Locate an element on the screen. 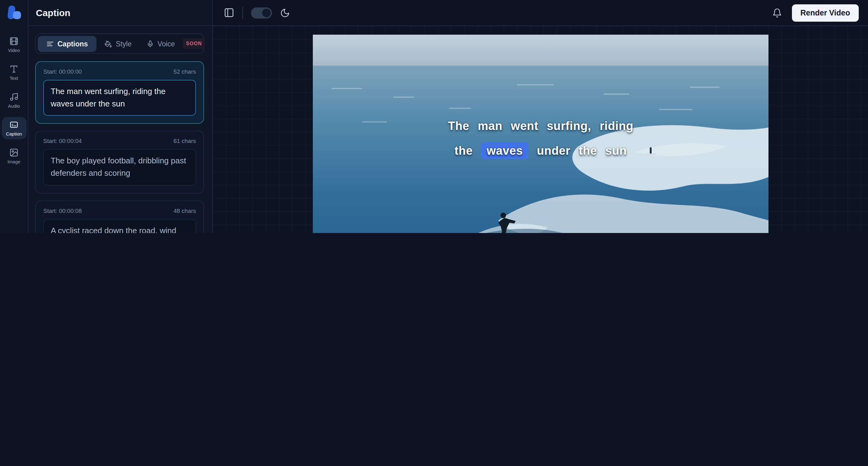  video-caption-overlay: The man went surfing, riding the waves u… is located at coordinates (540, 139).